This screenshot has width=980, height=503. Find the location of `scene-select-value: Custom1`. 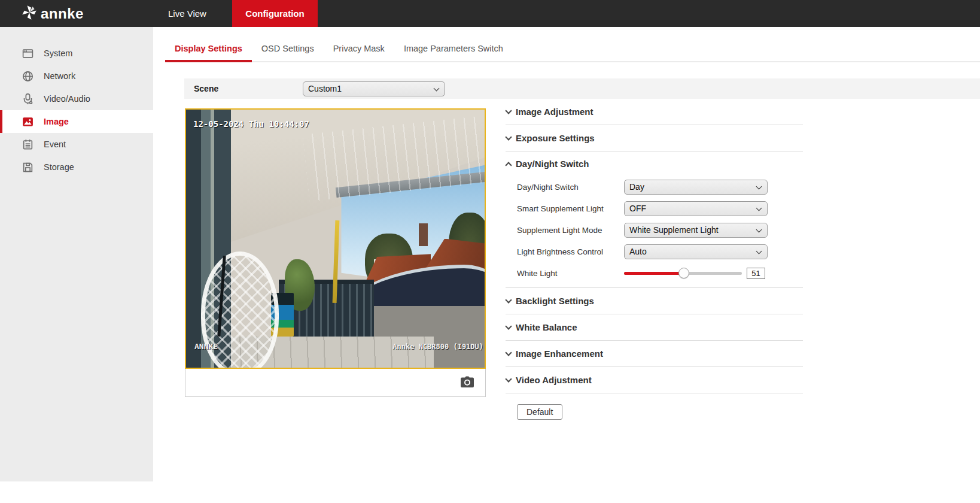

scene-select-value: Custom1 is located at coordinates (325, 89).